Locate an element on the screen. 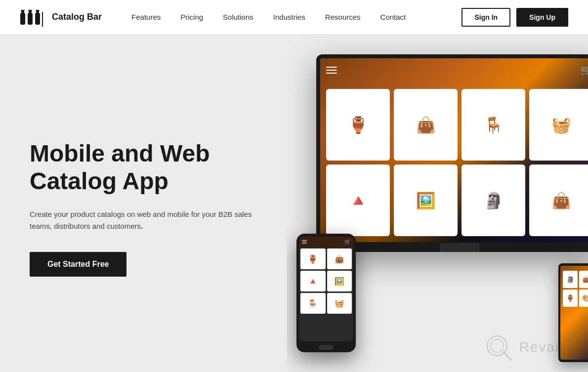 The height and width of the screenshot is (372, 588). brand-name: Catalog Bar is located at coordinates (77, 17).